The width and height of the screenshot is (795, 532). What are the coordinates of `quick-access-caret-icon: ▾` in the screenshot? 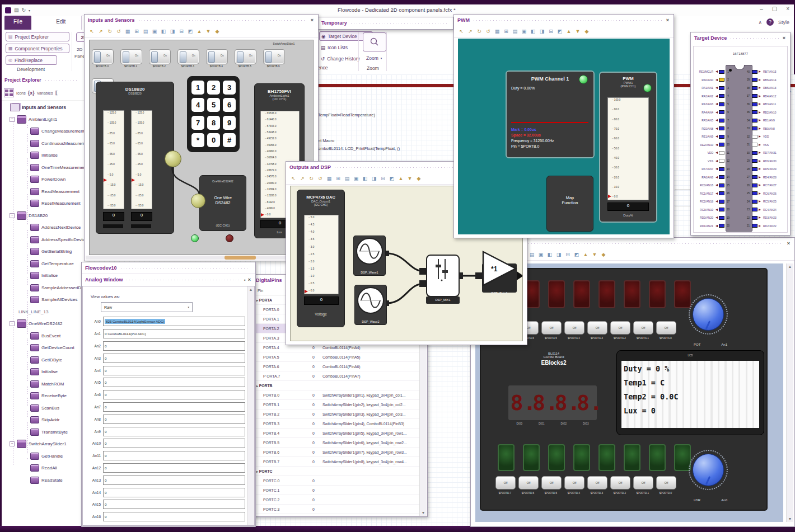 It's located at (29, 10).